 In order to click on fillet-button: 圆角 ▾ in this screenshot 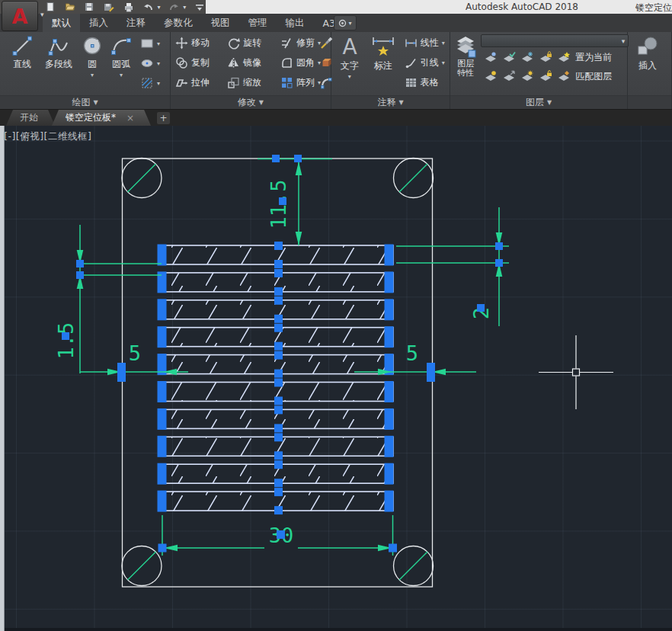, I will do `click(300, 62)`.